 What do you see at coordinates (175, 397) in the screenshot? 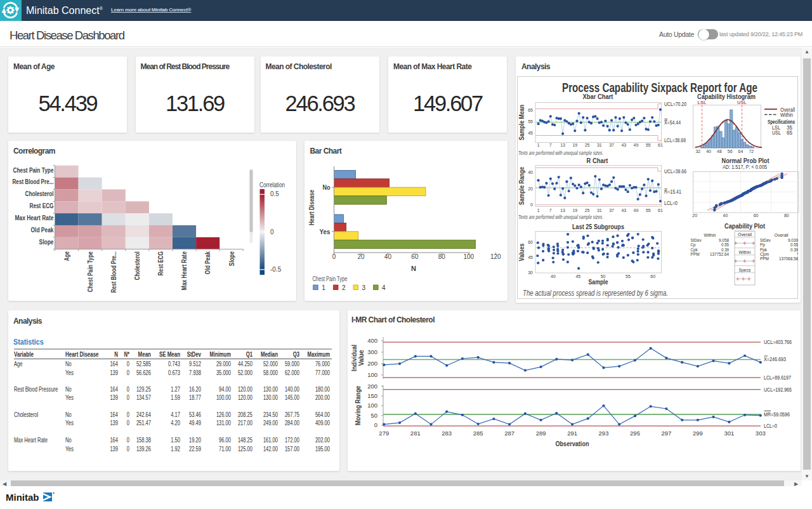
I see `svg-text: 1.59` at bounding box center [175, 397].